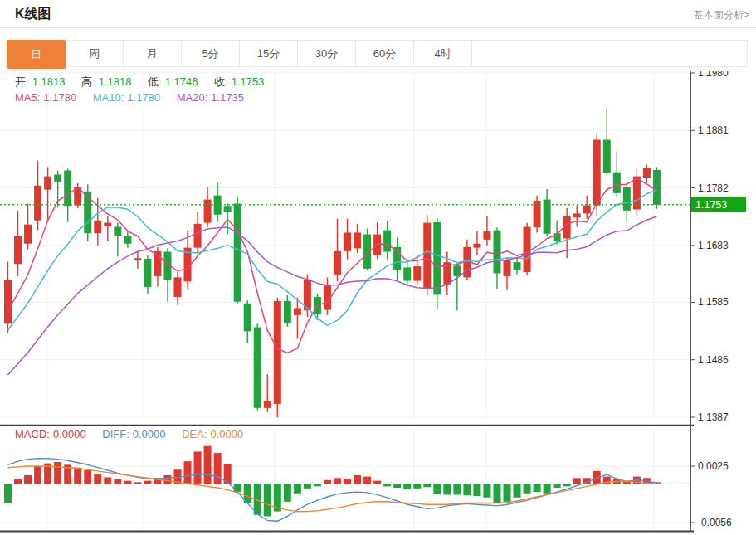  I want to click on svg-text: 1.1585, so click(714, 302).